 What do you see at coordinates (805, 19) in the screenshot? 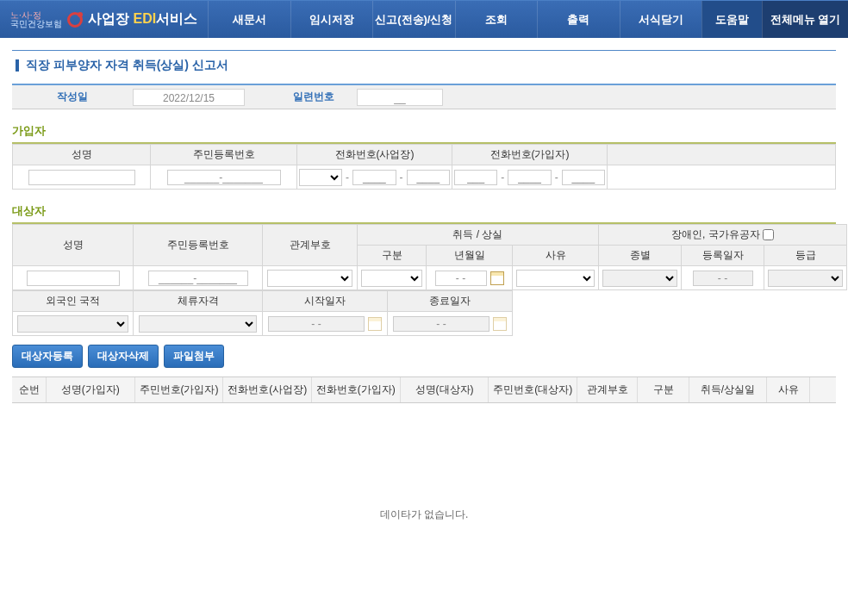
I see `nav-all-menu: 전체메뉴 열기` at bounding box center [805, 19].